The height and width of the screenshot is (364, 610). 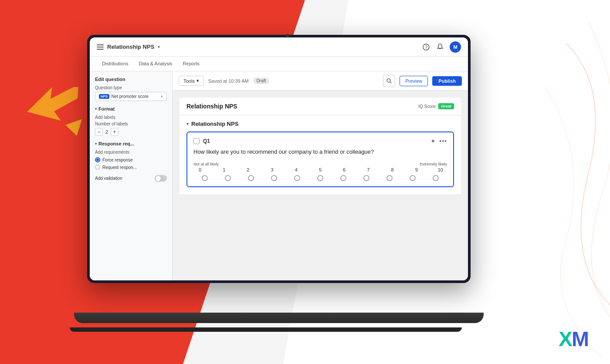 I want to click on response-req-toggle: ▾ Response req..., so click(x=131, y=144).